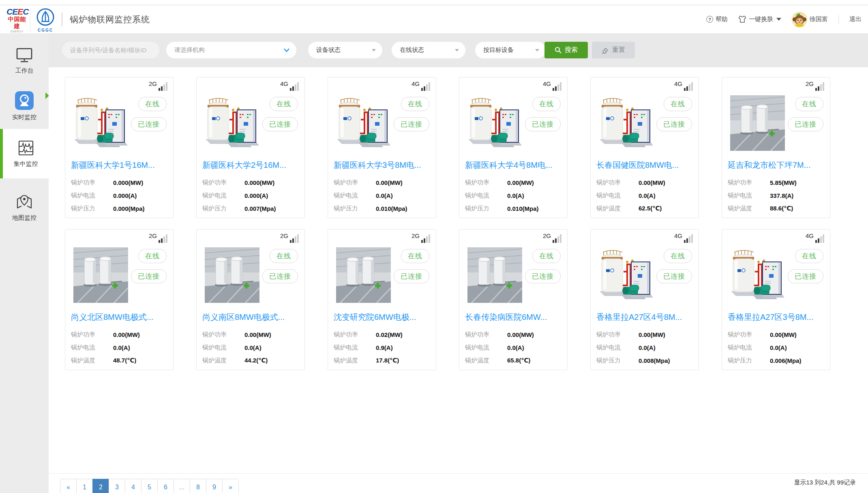 The image size is (868, 493). Describe the element at coordinates (513, 300) in the screenshot. I see `device-card: 2G 在线 已连接 长春传染病医院6MW... 锅炉功率0.00(MW)锅炉电流…` at that location.